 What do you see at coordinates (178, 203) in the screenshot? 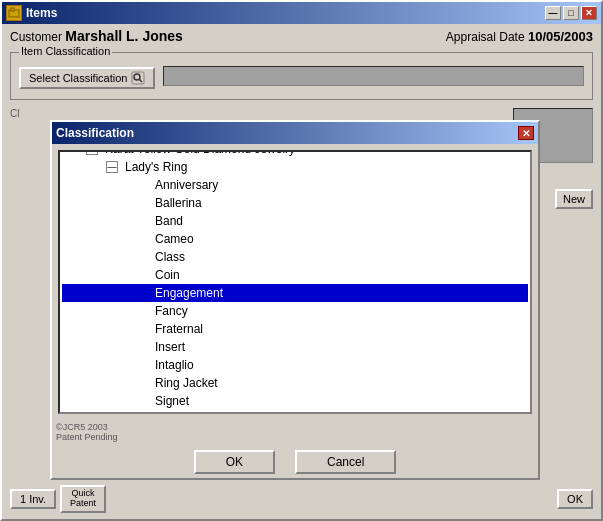
I see `tree-item-label: Ballerina` at bounding box center [178, 203].